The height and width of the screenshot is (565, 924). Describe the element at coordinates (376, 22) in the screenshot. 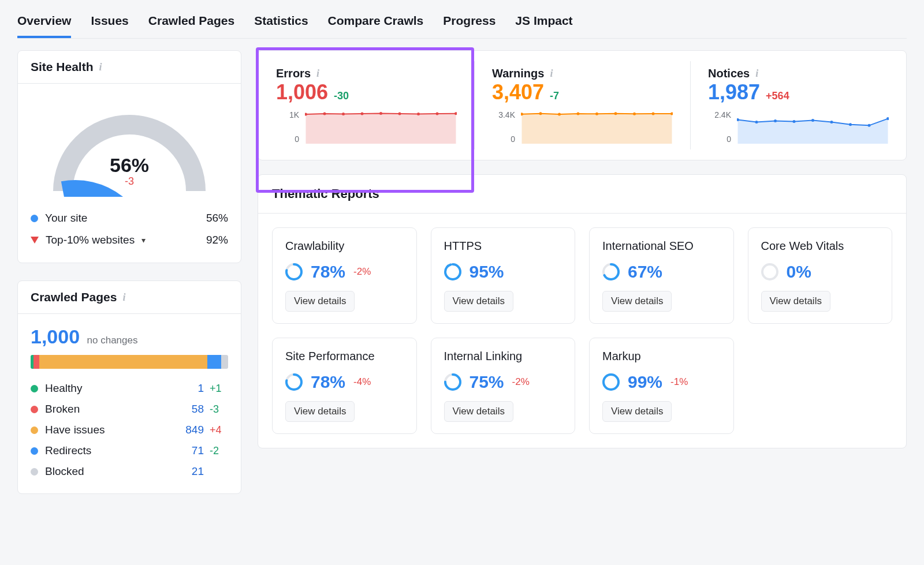

I see `tab-compare-crawls: Compare Crawls` at that location.